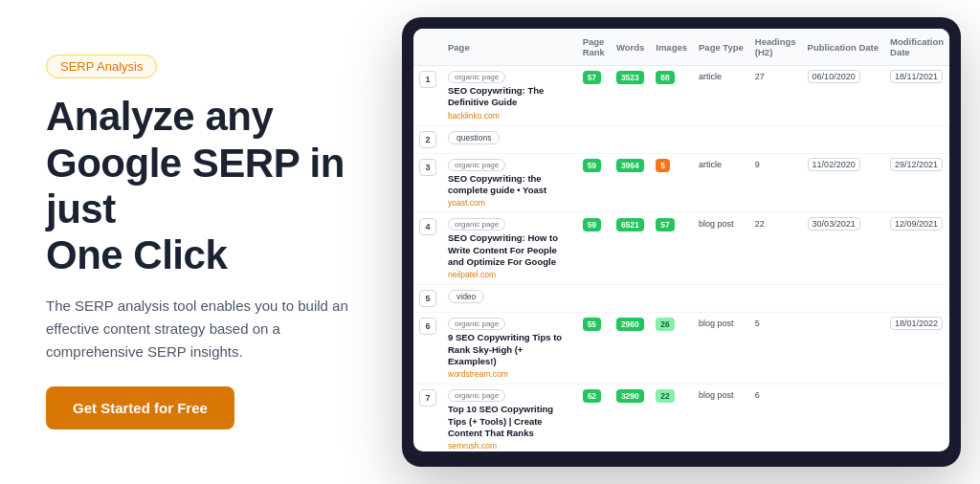  Describe the element at coordinates (917, 418) in the screenshot. I see `mod-date-cell` at that location.